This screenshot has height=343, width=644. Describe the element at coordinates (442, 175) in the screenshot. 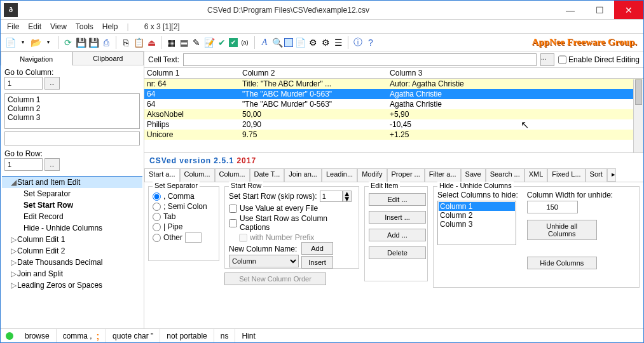

I see `bottom-tab: Filter a...` at that location.